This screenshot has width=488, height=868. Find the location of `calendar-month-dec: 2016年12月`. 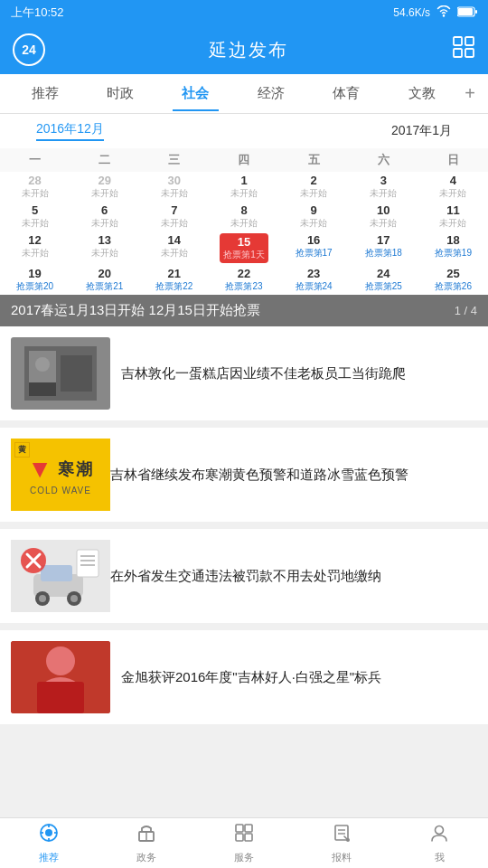

calendar-month-dec: 2016年12月 is located at coordinates (70, 131).